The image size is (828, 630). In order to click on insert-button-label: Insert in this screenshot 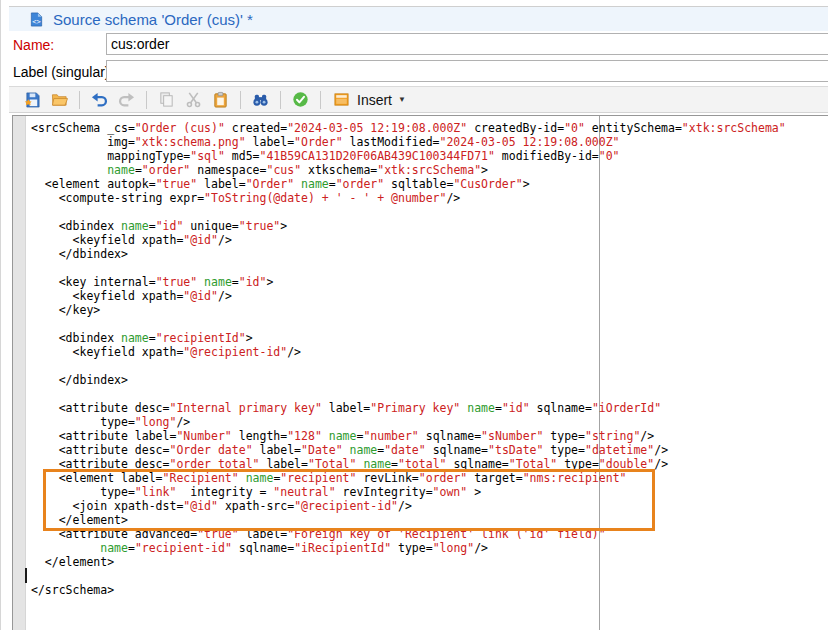, I will do `click(374, 100)`.